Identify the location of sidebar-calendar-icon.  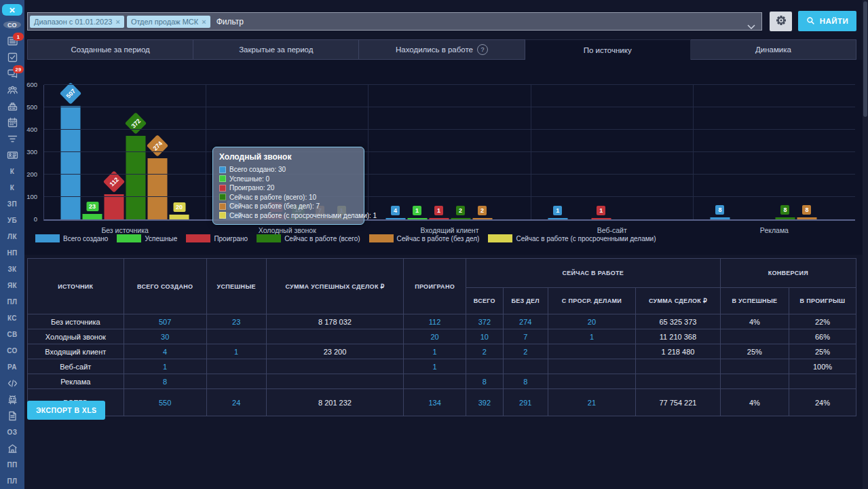
(12, 122).